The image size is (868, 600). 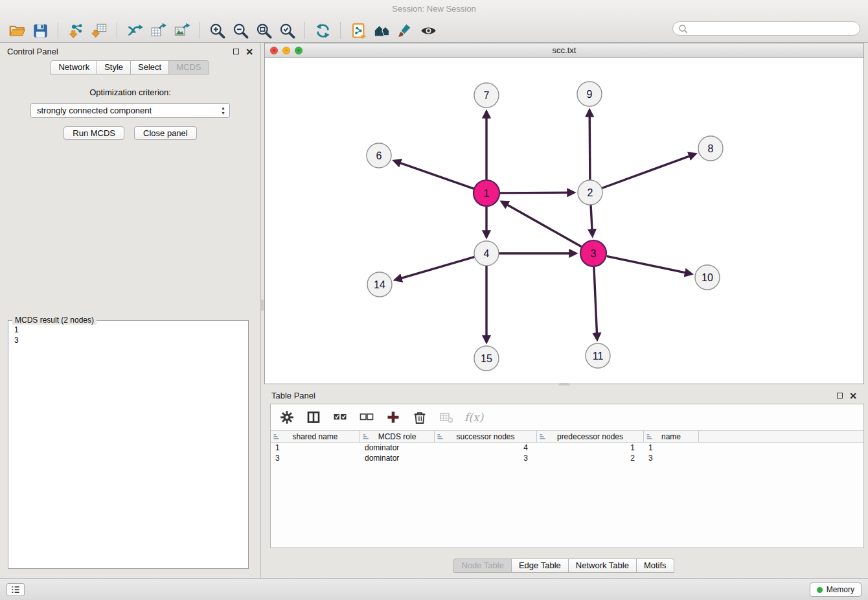 What do you see at coordinates (382, 30) in the screenshot?
I see `home-button` at bounding box center [382, 30].